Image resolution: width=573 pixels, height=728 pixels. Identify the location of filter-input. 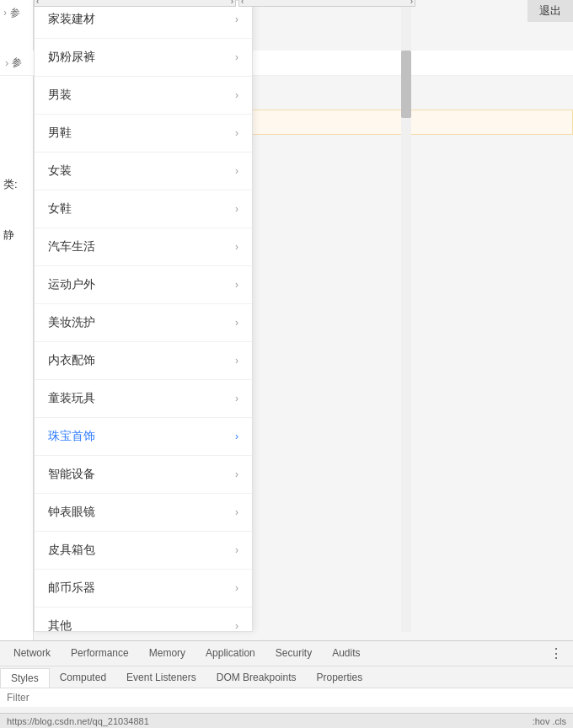
(286, 698).